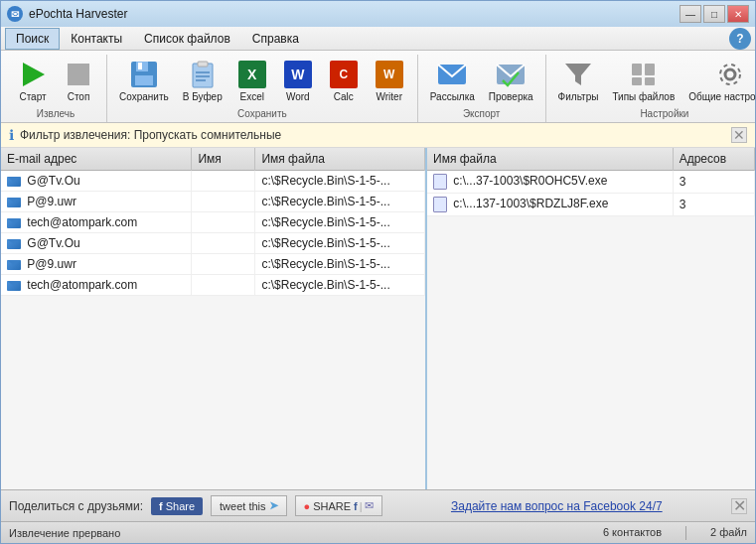 This screenshot has height=544, width=756. What do you see at coordinates (12, 135) in the screenshot?
I see `info-icon: ℹ` at bounding box center [12, 135].